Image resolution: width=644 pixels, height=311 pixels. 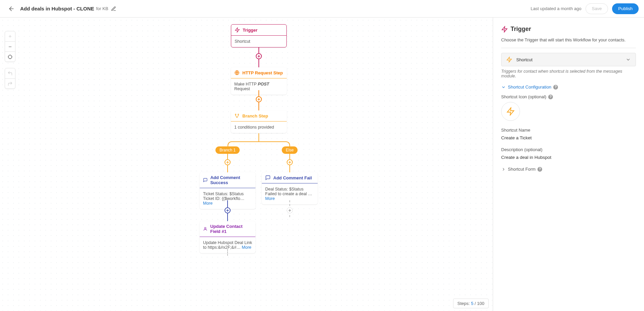 What do you see at coordinates (114, 9) in the screenshot?
I see `pencil-icon` at bounding box center [114, 9].